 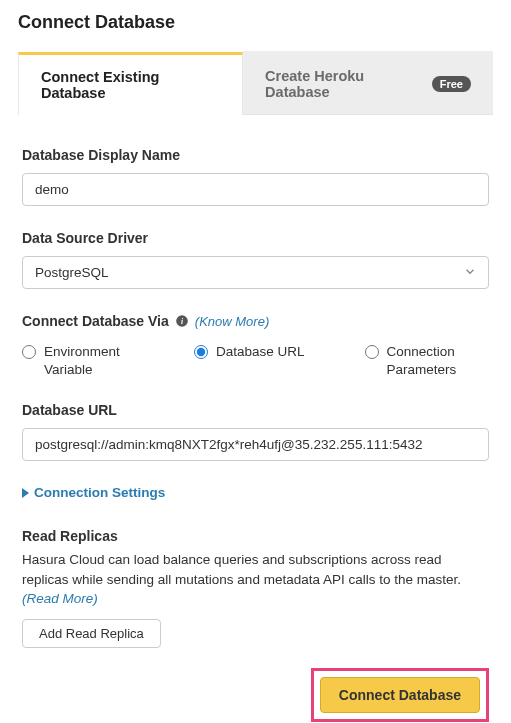 What do you see at coordinates (256, 444) in the screenshot?
I see `database-url-input` at bounding box center [256, 444].